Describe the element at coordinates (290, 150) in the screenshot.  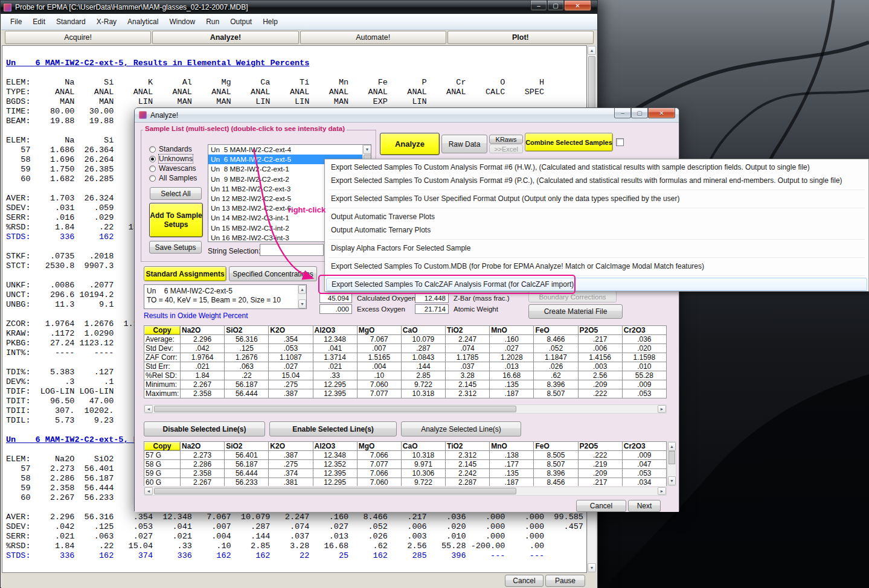
I see `sample-list-item: Un 5 MAM-IW2-C2-ext-4` at that location.